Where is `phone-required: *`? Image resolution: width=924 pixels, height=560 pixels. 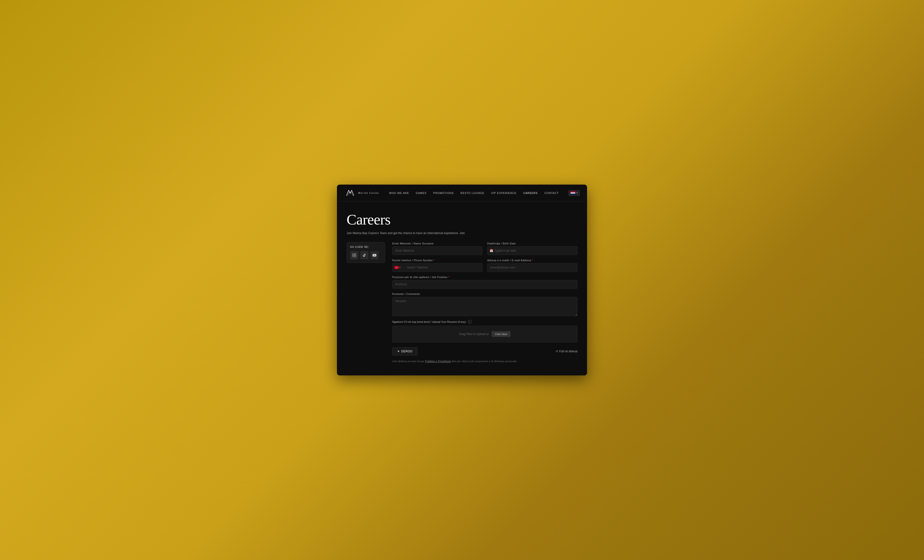 phone-required: * is located at coordinates (434, 260).